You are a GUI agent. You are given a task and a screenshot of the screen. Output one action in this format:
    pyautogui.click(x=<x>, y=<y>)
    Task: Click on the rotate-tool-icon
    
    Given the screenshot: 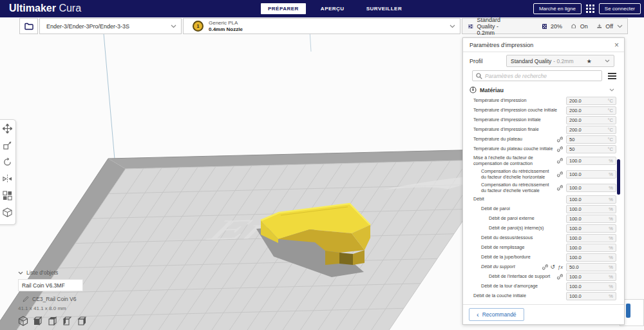 What is the action you would take?
    pyautogui.click(x=8, y=162)
    